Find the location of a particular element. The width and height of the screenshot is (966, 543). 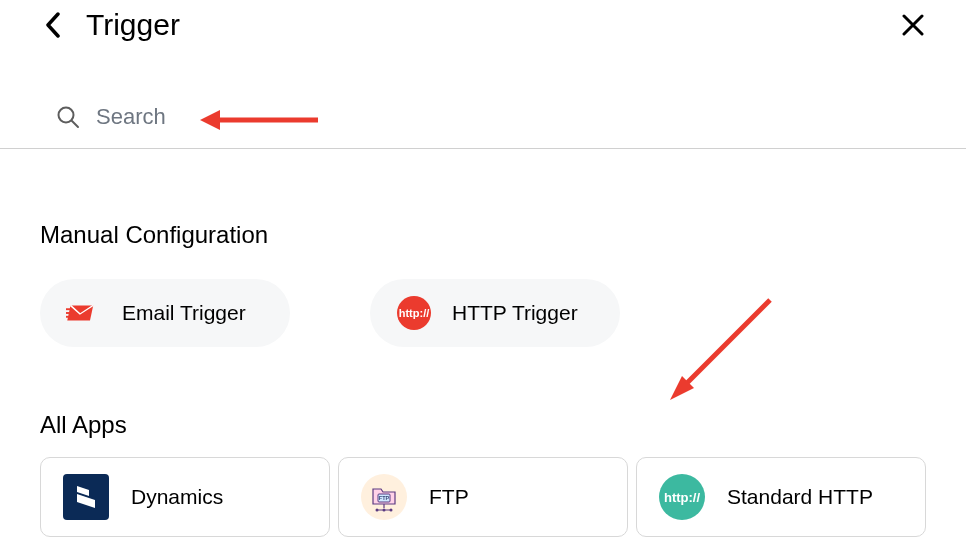

app-card-ftp: FTP FTP is located at coordinates (483, 497).